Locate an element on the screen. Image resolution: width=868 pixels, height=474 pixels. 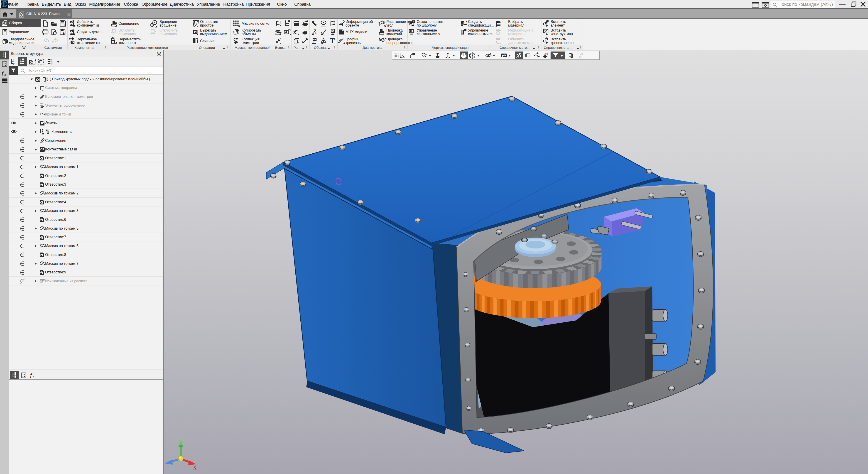
svg-text: A is located at coordinates (333, 31).